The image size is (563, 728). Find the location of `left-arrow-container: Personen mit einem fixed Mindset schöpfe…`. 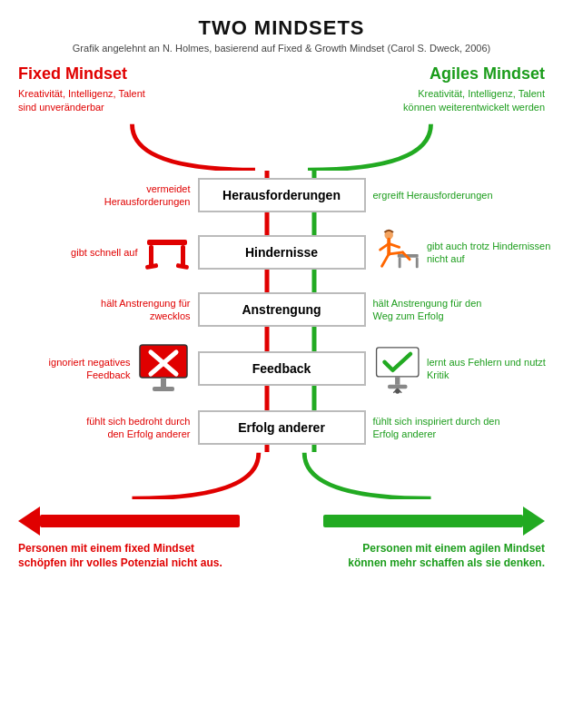

left-arrow-container: Personen mit einem fixed Mindset schöpfe… is located at coordinates (150, 538).